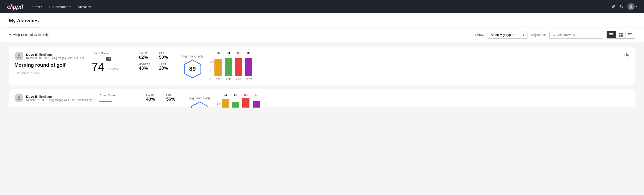  Describe the element at coordinates (240, 35) in the screenshot. I see `viewing-text: Viewing 12 out of 29 Activities` at that location.